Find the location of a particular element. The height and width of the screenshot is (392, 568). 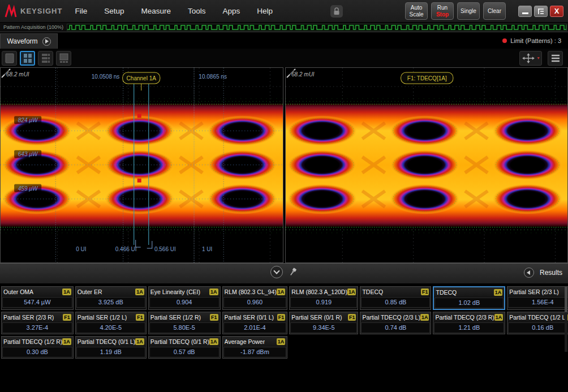

single-button: Single is located at coordinates (468, 11).